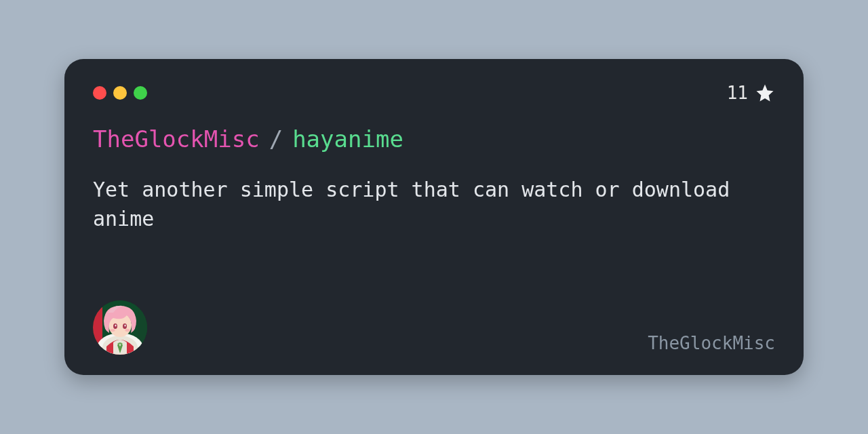 This screenshot has height=434, width=868. Describe the element at coordinates (738, 93) in the screenshot. I see `star-count-value: 11` at that location.